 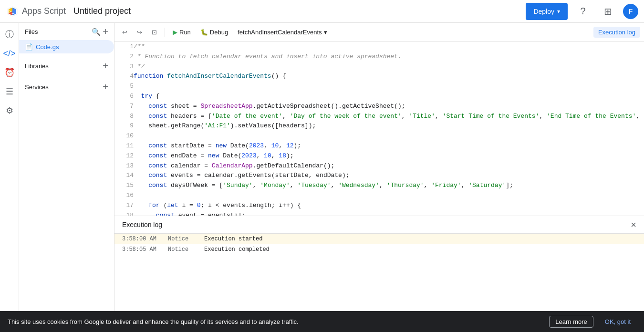 I want to click on editor-toolbar: ↩ ↪ ⊡ ▶ Run 🐛 Debug fetchAndInsertCalend…, so click(x=379, y=32).